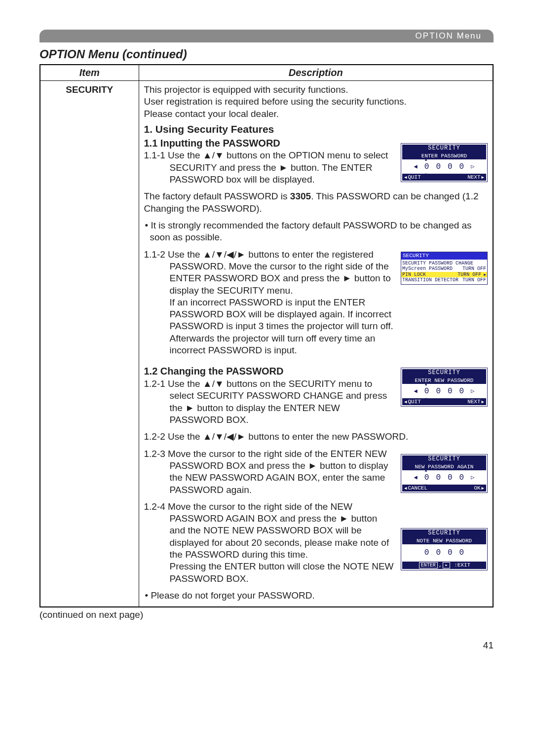  Describe the element at coordinates (444, 477) in the screenshot. I see `osd4-digits: ◀ 0 0 0 0 ▷` at that location.